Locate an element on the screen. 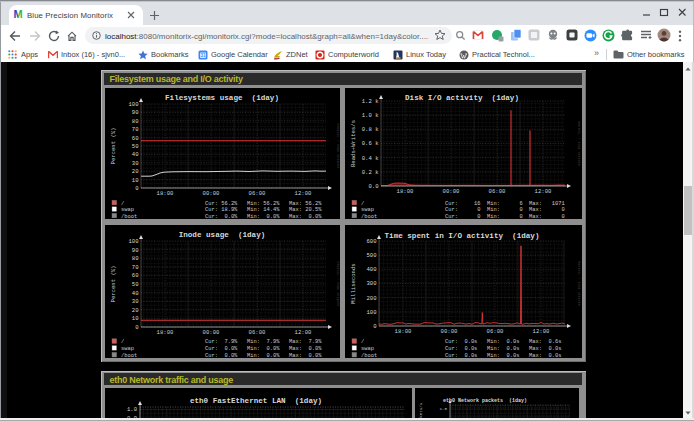  svg-text: 0.6 k is located at coordinates (370, 144).